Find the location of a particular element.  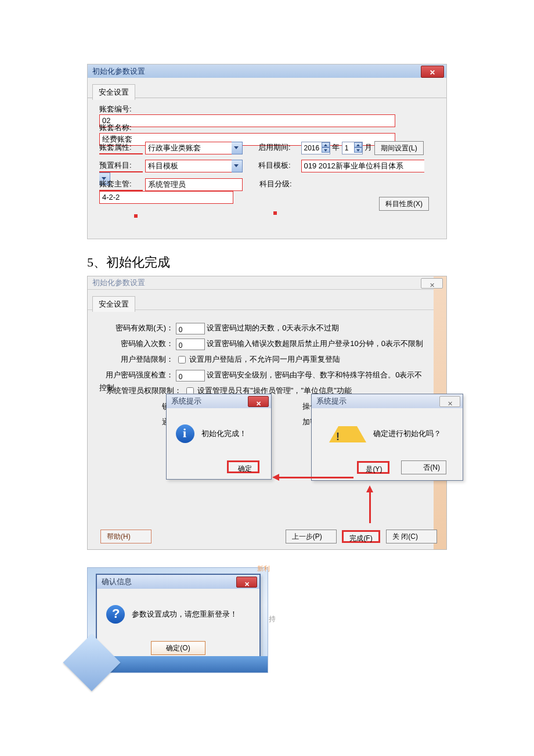

label-pwd-days: 密码有效期(天)： is located at coordinates (136, 328).